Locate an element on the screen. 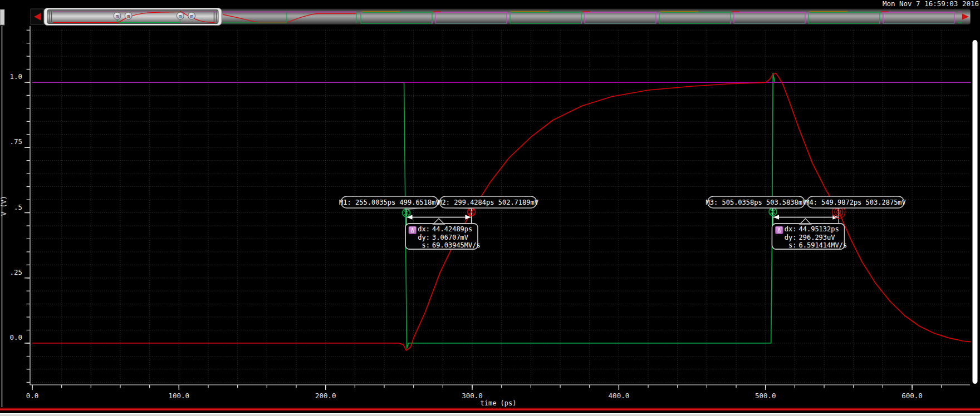 The width and height of the screenshot is (980, 416). bottom-separator is located at coordinates (490, 412).